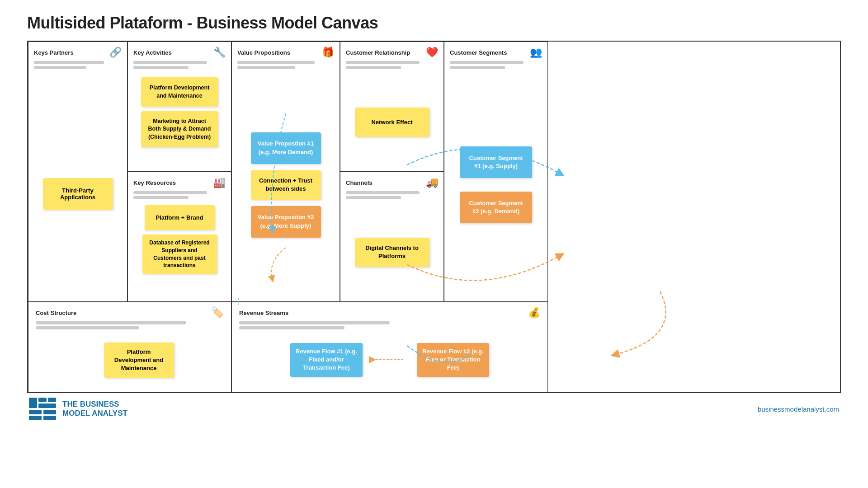  Describe the element at coordinates (130, 347) in the screenshot. I see `cost-structure-cell: Cost Structure 🏷️ Platform Development a…` at that location.